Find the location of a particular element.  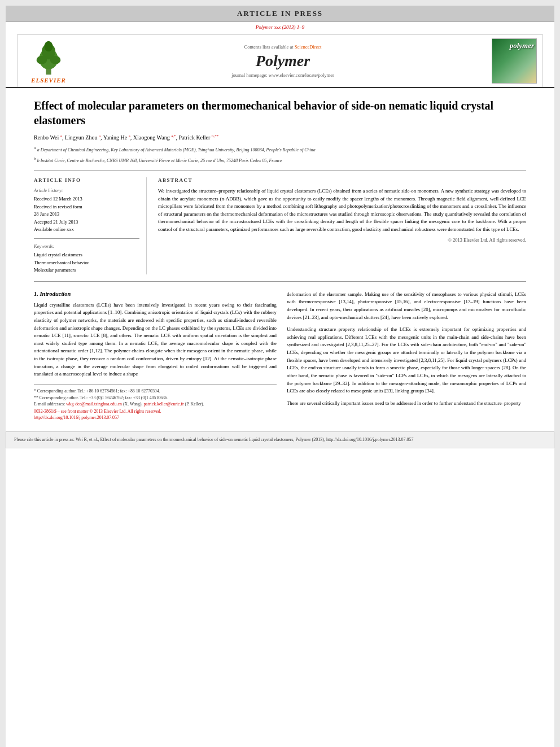

elsevier-tree-icon is located at coordinates (49, 58).